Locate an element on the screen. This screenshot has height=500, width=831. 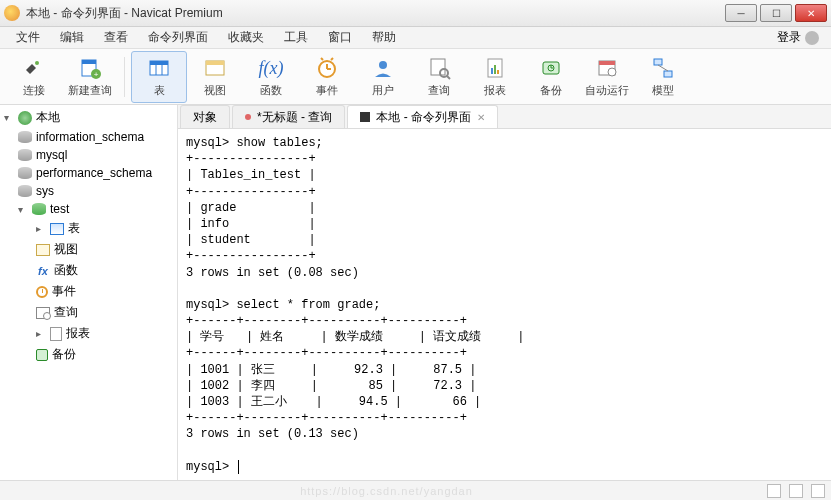
tree-root: ▾ 本地 is located at coordinates (88, 118).